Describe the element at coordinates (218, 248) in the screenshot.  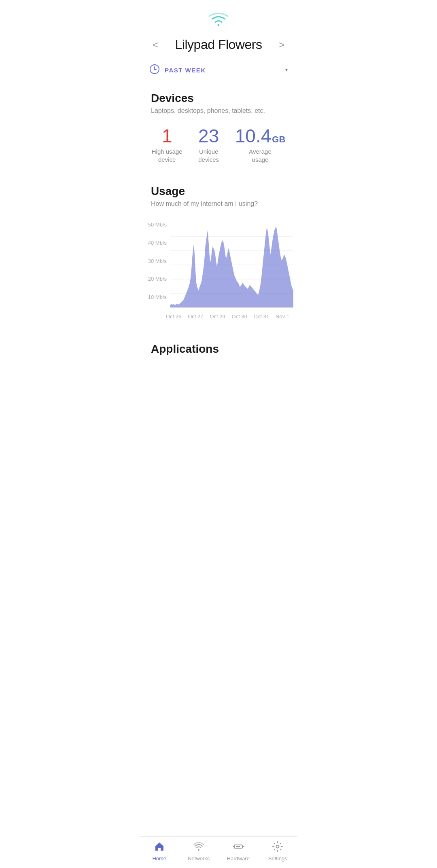
I see `usage-section: Usage How much of my internet am I using…` at that location.